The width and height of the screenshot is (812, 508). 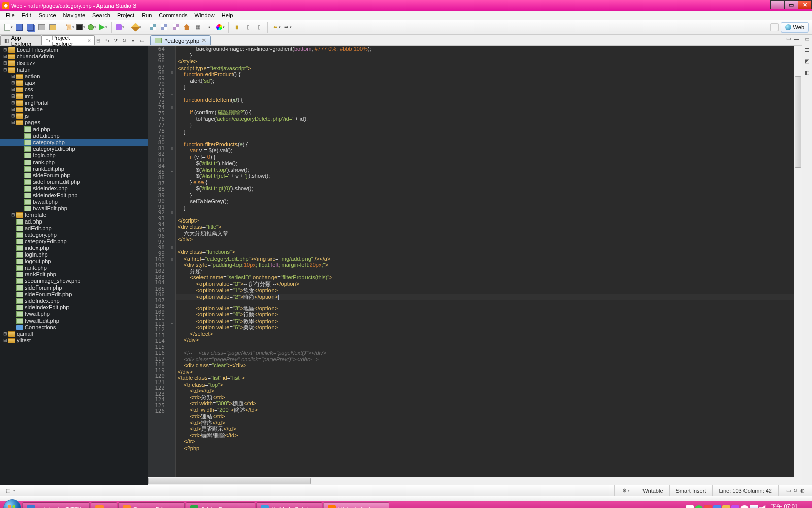 I want to click on tree-item: ad.php, so click(x=74, y=221).